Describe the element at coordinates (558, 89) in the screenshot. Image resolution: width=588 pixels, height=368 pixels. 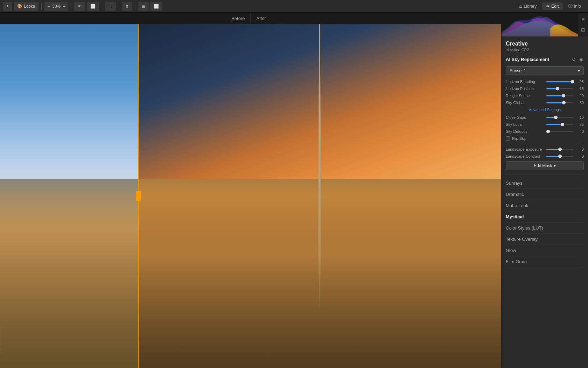
I see `horizon-position-thumb` at that location.